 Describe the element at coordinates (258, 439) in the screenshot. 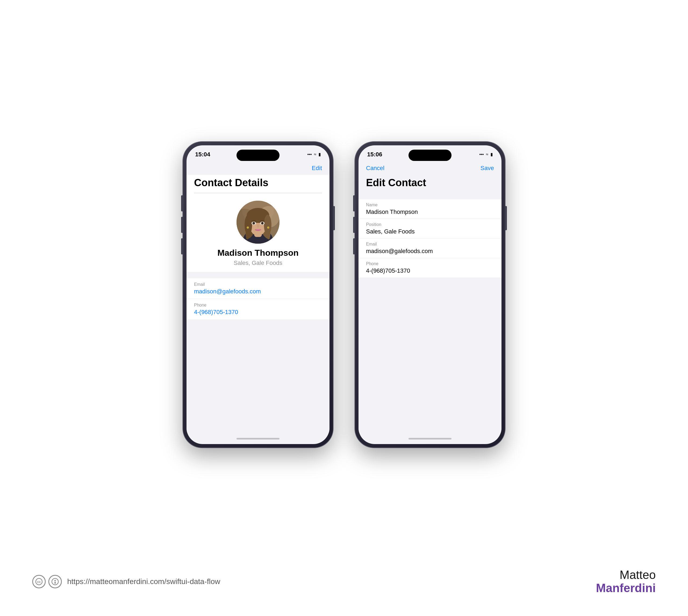

I see `home-bar-left` at that location.